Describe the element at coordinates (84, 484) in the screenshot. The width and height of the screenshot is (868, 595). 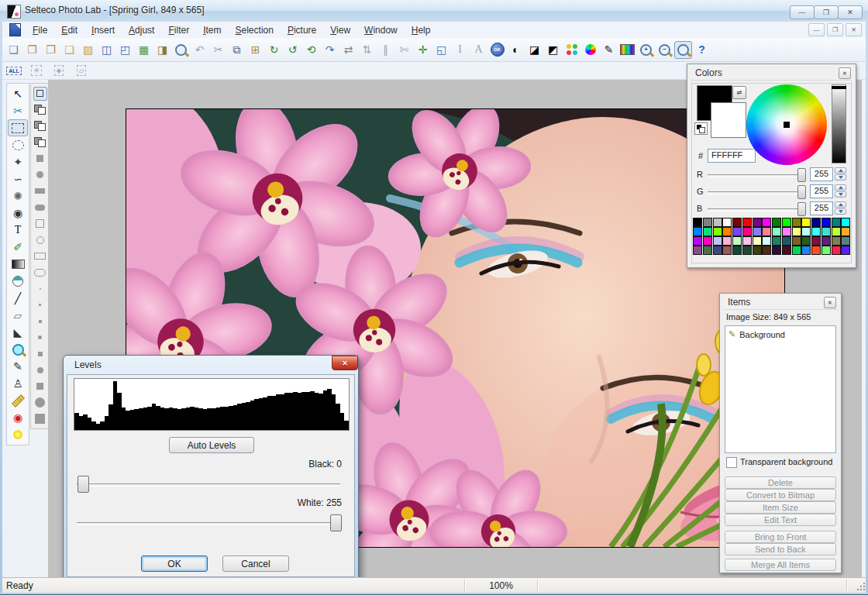
I see `black-level-slider` at that location.